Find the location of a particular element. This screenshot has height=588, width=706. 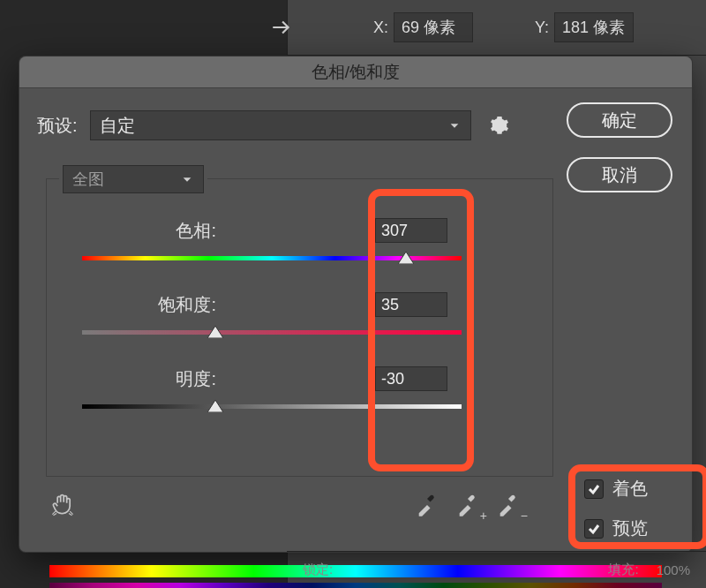

preview-checkbox: 预览 is located at coordinates (616, 528).